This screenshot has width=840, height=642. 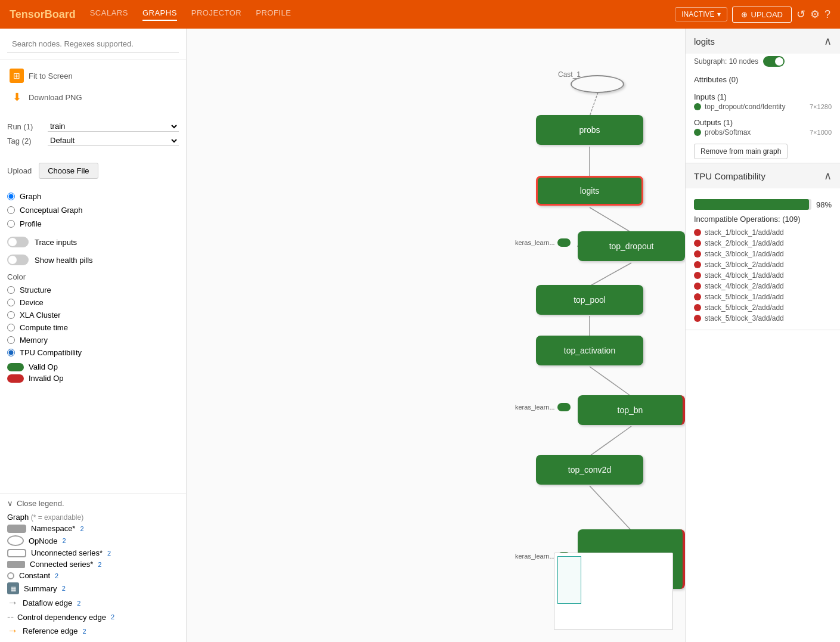 I want to click on output-value-row: probs/Softmax 7×1000, so click(x=763, y=132).